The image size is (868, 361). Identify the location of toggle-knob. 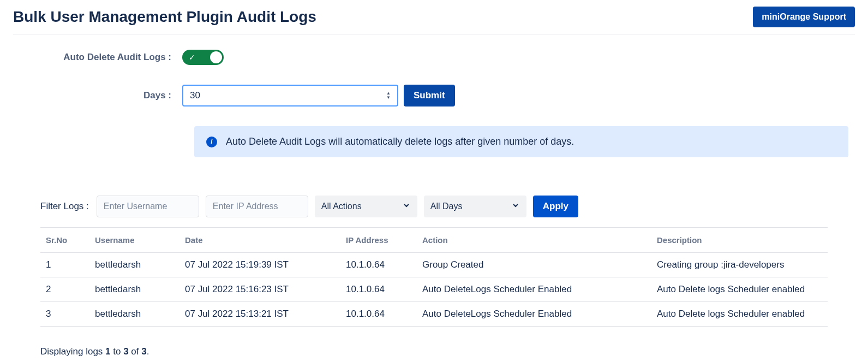
(216, 57).